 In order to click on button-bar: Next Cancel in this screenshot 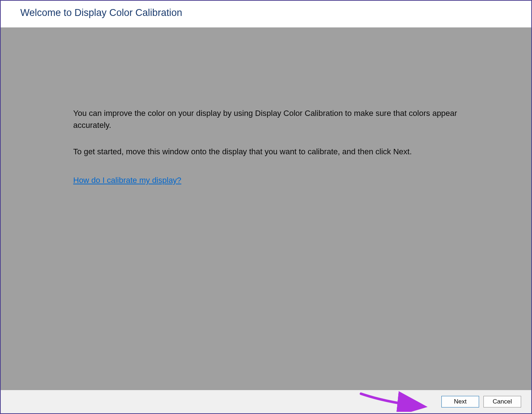, I will do `click(266, 402)`.